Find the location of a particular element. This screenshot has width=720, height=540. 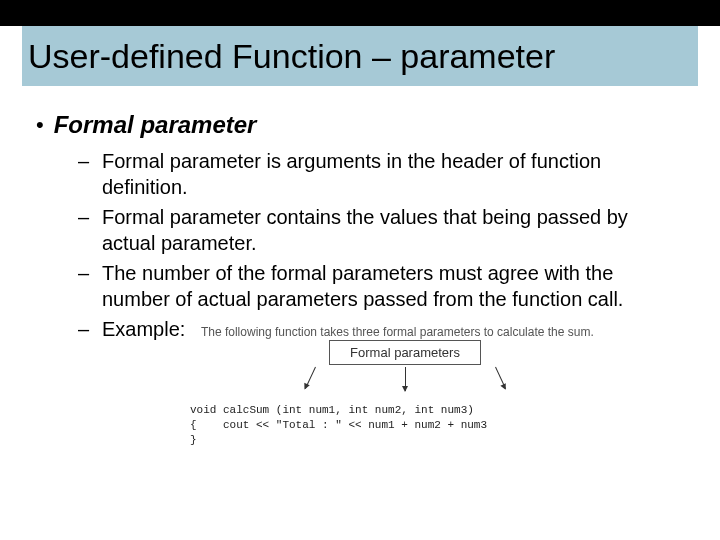

example-label: Example: is located at coordinates (144, 329).